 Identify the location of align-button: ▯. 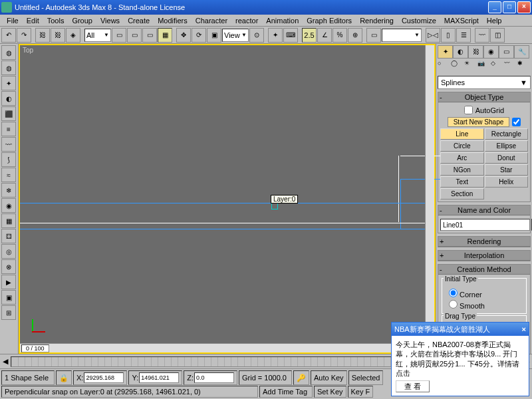
(448, 35).